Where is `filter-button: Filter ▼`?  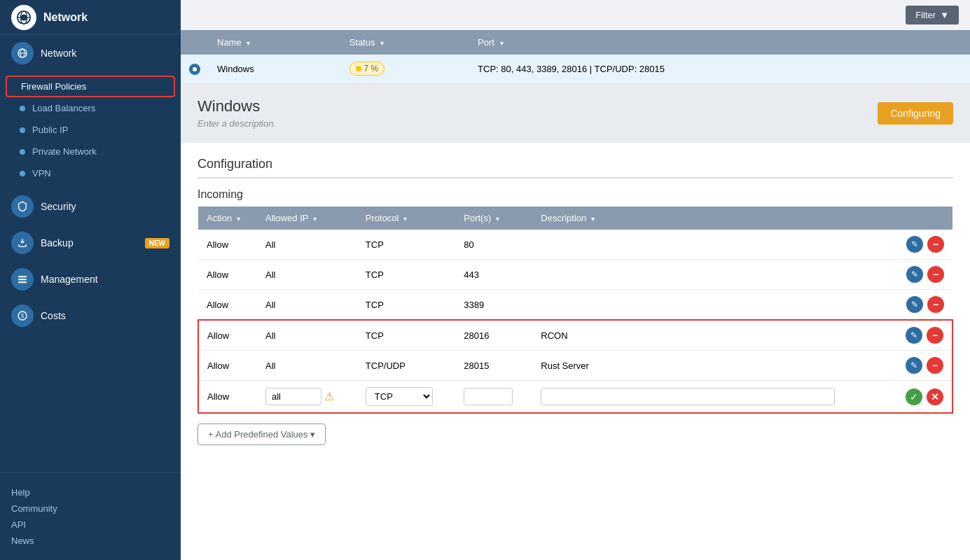 filter-button: Filter ▼ is located at coordinates (932, 15).